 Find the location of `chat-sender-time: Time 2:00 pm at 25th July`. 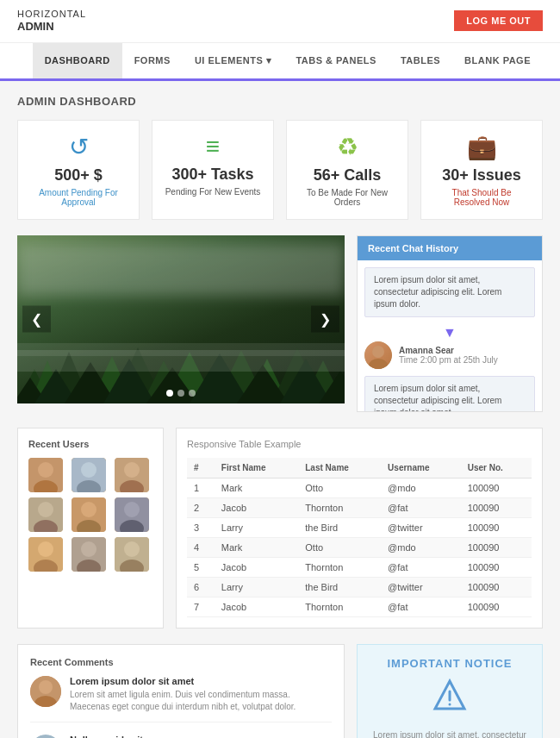

chat-sender-time: Time 2:00 pm at 25th July is located at coordinates (448, 360).